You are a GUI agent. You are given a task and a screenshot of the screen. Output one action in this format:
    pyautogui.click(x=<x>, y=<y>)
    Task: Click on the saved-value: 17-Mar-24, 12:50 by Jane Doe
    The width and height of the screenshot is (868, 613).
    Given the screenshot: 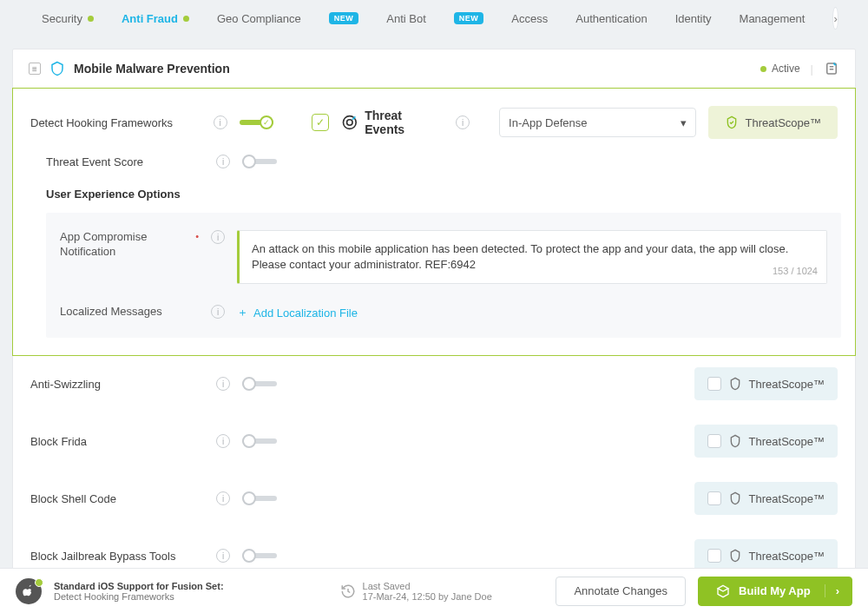 What is the action you would take?
    pyautogui.click(x=427, y=597)
    